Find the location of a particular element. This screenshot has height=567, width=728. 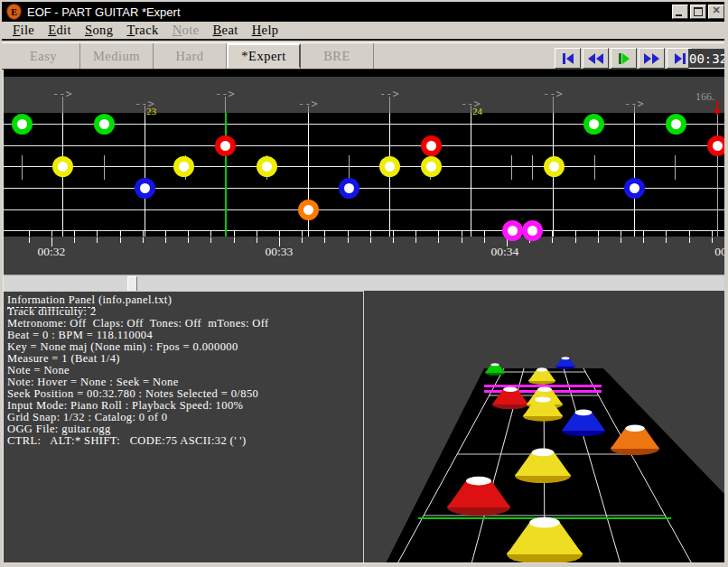

tab-hard: Hard is located at coordinates (190, 56).